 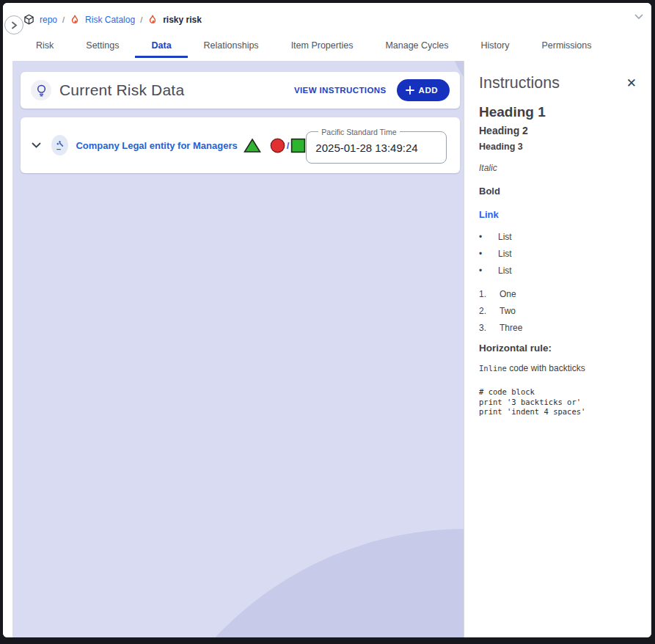 I want to click on number-marker: 1., so click(x=489, y=294).